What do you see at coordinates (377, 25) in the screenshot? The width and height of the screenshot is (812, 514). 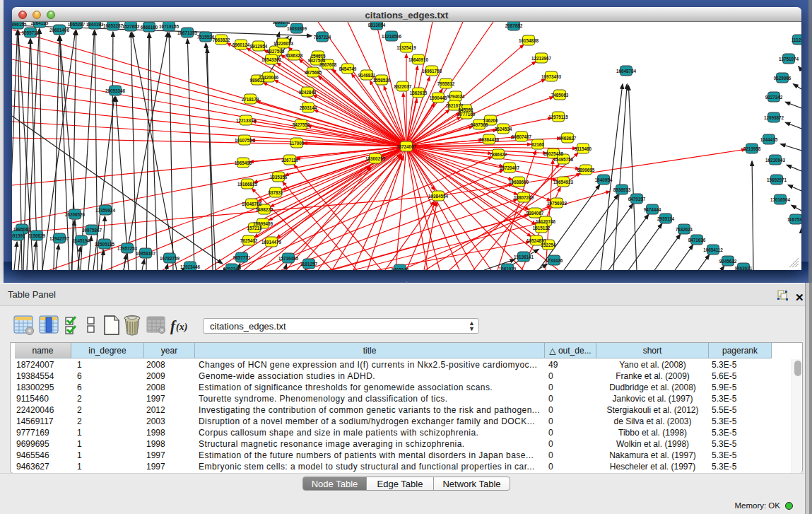 I see `svg-text: 8813054` at bounding box center [377, 25].